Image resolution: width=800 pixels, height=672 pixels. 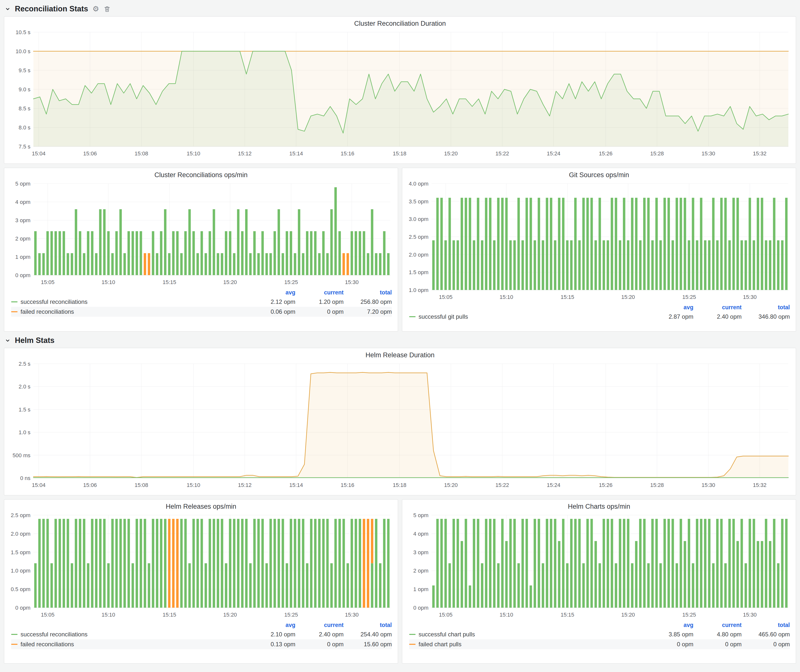 I want to click on trash-icon, so click(x=107, y=9).